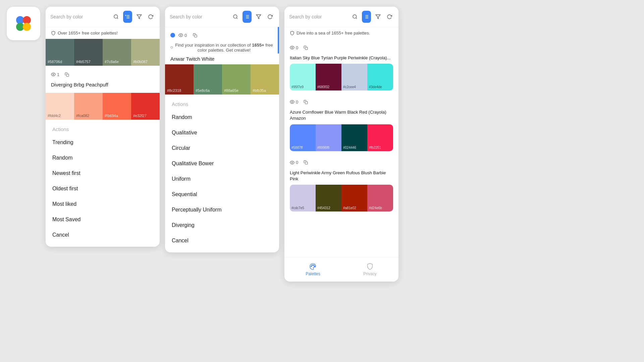 Image resolution: width=644 pixels, height=362 pixels. Describe the element at coordinates (103, 106) in the screenshot. I see `left-palette2-swatches: #fdd4c2 #fca082 #fb694a #e32f27` at that location.